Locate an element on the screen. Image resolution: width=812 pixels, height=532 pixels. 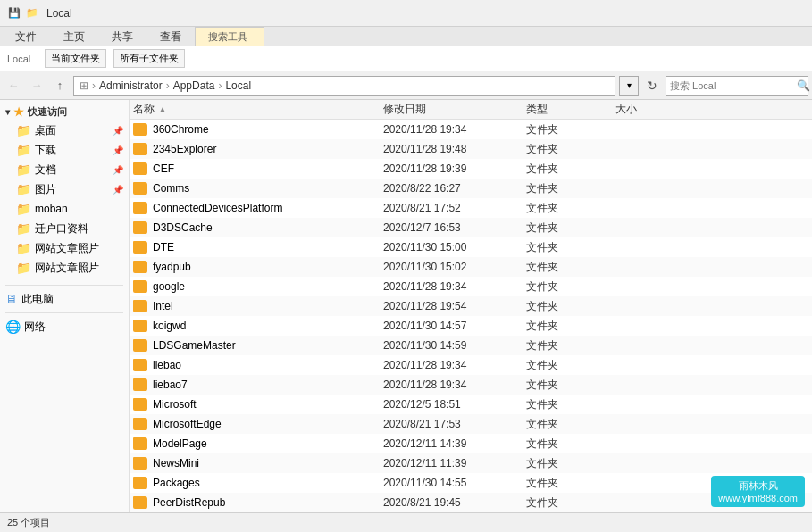
quick-access-label: 快速访问 is located at coordinates (47, 112).